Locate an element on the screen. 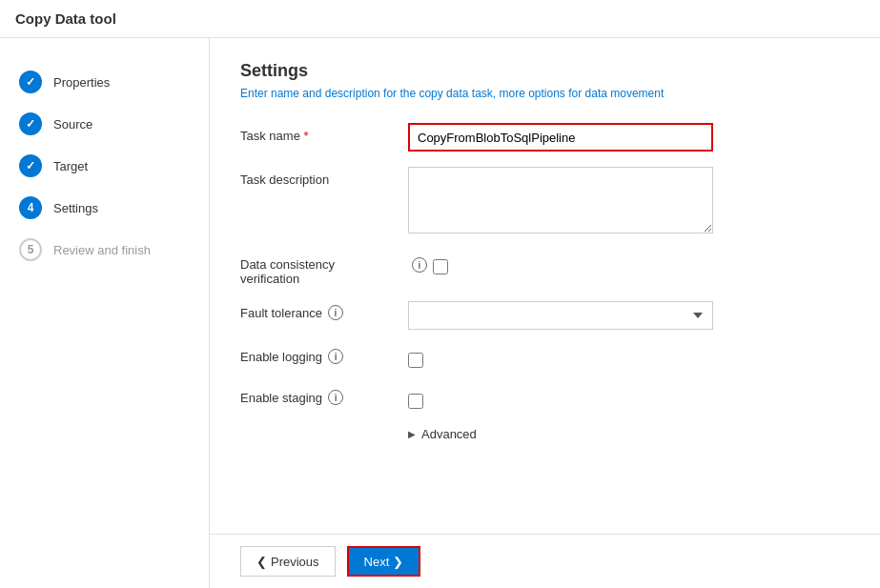 Image resolution: width=880 pixels, height=588 pixels. enable-logging-checkbox is located at coordinates (416, 360).